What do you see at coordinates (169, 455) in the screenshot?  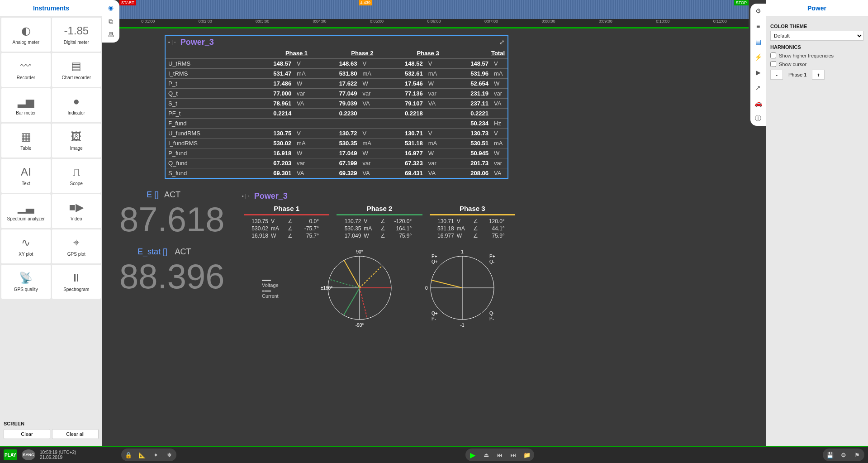 I see `snow-icon: ❄` at bounding box center [169, 455].